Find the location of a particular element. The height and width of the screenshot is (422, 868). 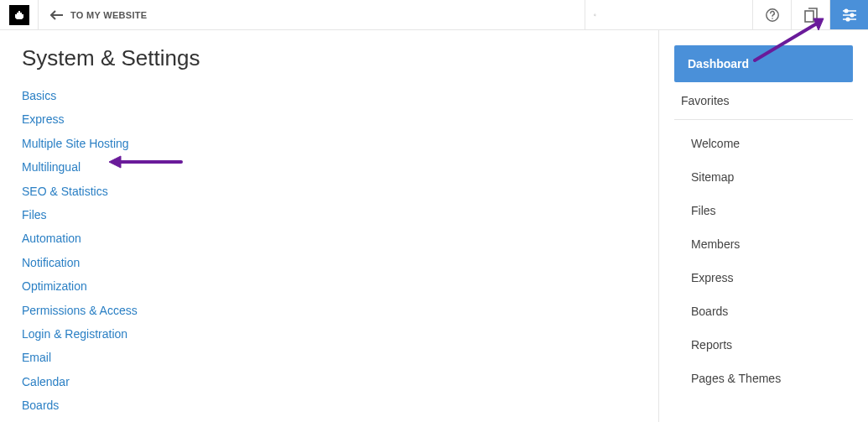

help-icon is located at coordinates (772, 15).